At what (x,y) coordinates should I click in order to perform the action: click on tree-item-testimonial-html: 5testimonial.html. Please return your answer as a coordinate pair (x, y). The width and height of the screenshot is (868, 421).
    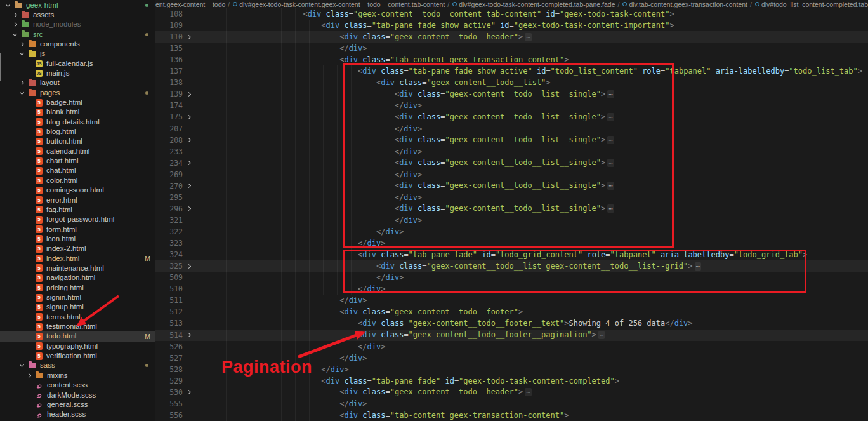
    Looking at the image, I should click on (77, 327).